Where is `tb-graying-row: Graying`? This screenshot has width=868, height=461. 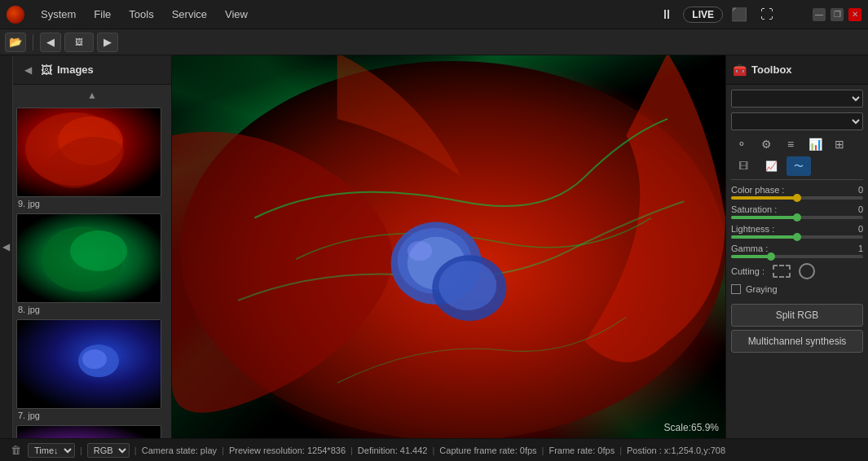
tb-graying-row: Graying is located at coordinates (797, 289).